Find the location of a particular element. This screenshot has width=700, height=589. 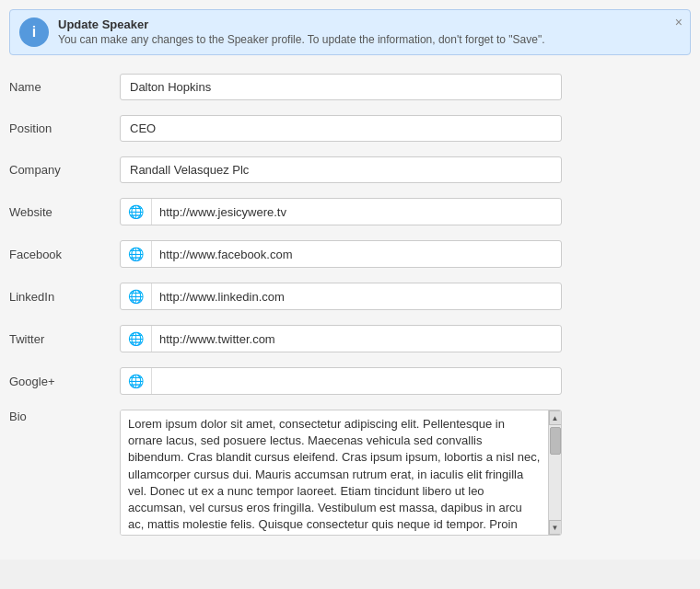

website-row: Website 🌐 is located at coordinates (350, 212).